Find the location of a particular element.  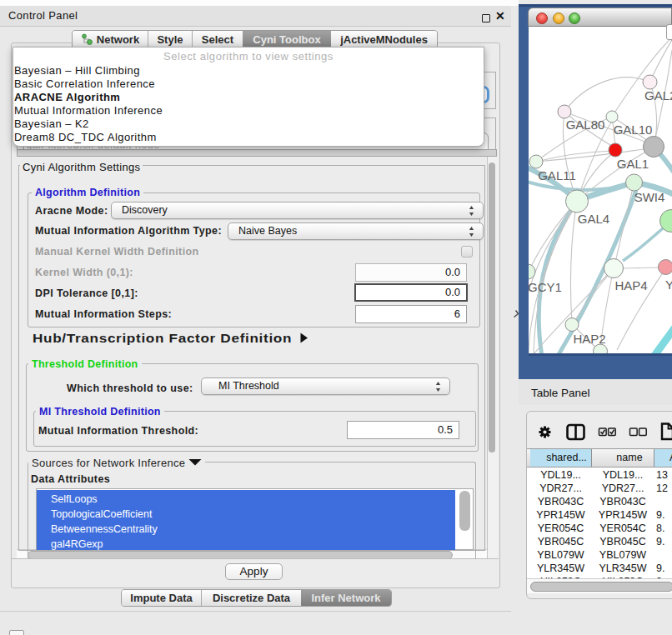

svg-text: GAL11 is located at coordinates (557, 175).